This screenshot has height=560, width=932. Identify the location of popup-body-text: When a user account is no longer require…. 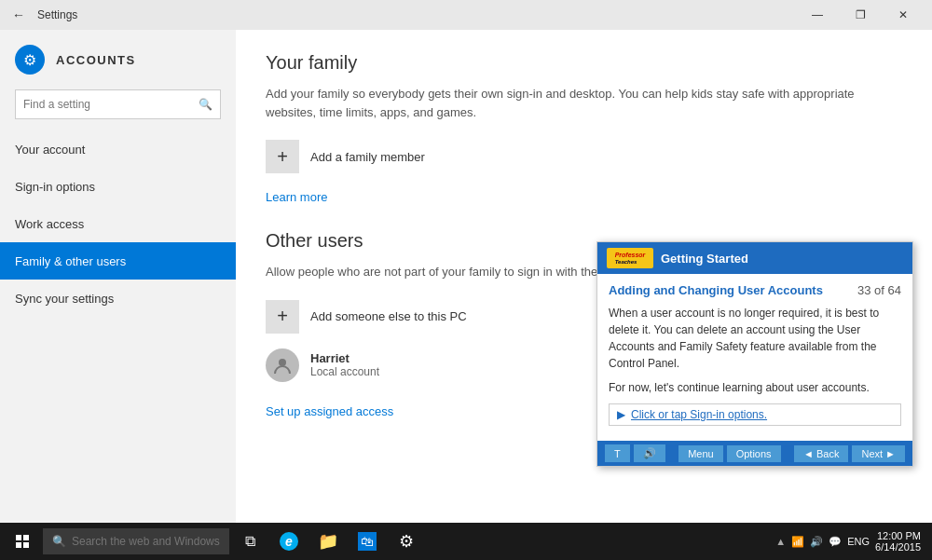
(755, 338).